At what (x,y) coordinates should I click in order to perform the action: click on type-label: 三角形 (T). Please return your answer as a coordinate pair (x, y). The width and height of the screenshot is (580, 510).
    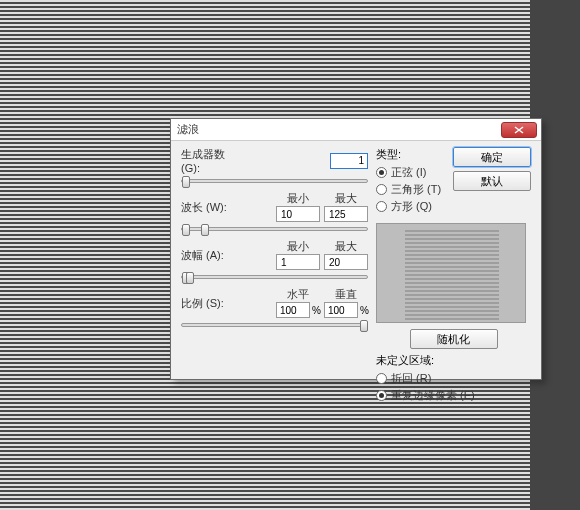
    Looking at the image, I should click on (416, 190).